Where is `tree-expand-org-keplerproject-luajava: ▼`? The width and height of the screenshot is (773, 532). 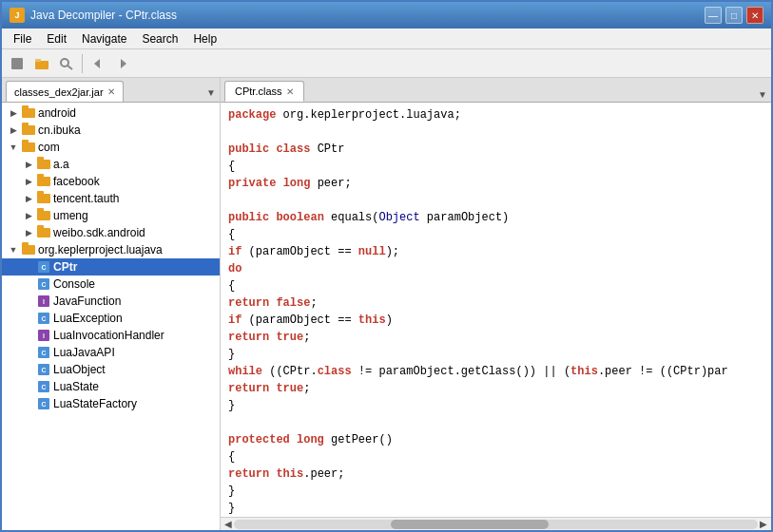 tree-expand-org-keplerproject-luajava: ▼ is located at coordinates (13, 250).